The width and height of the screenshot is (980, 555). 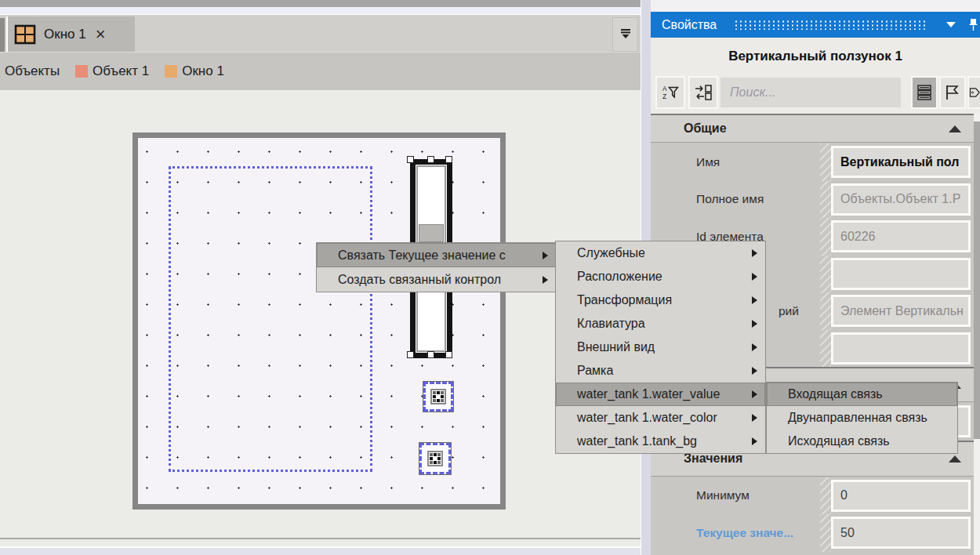 I want to click on property-label: Полное имя, so click(x=741, y=200).